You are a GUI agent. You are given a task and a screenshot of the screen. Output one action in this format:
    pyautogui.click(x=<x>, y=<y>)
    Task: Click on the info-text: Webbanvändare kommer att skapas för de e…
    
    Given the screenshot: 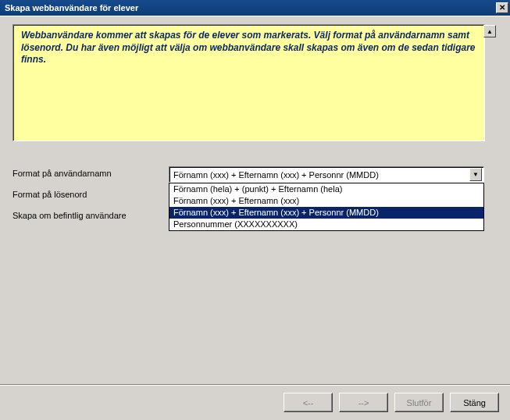 What is the action you would take?
    pyautogui.click(x=248, y=47)
    